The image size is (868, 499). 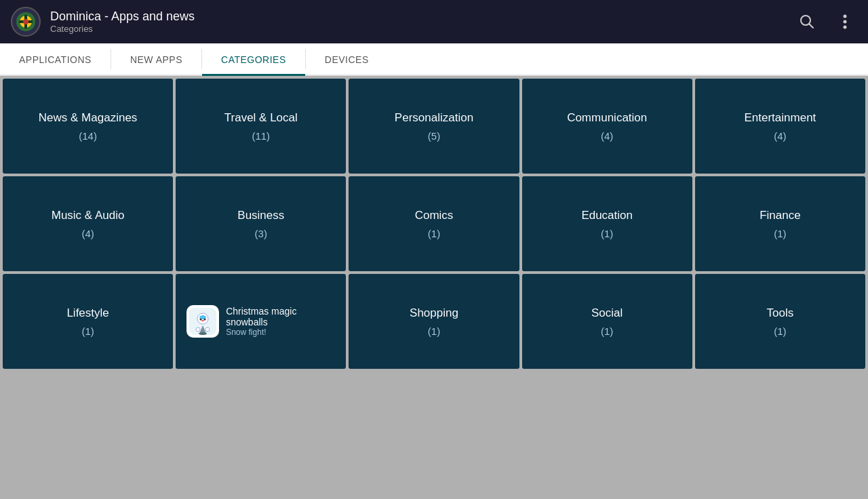 I want to click on tab-new-apps: New apps, so click(x=156, y=60).